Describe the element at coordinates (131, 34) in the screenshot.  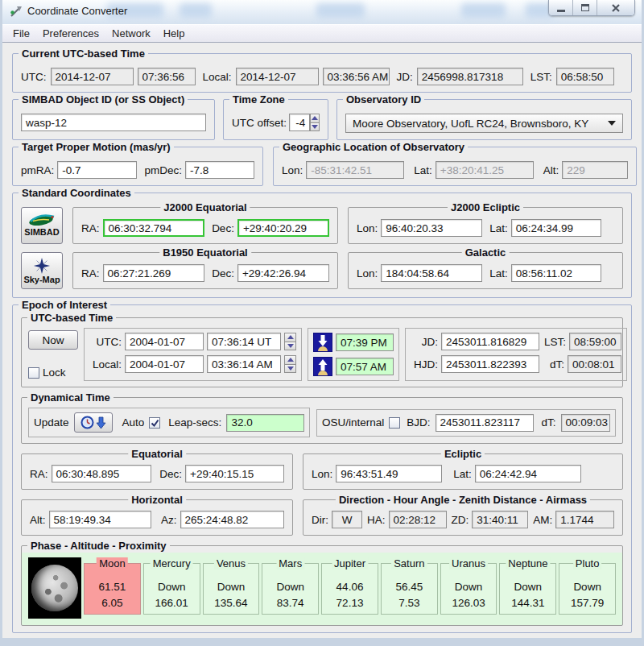
I see `menu-network: Network` at that location.